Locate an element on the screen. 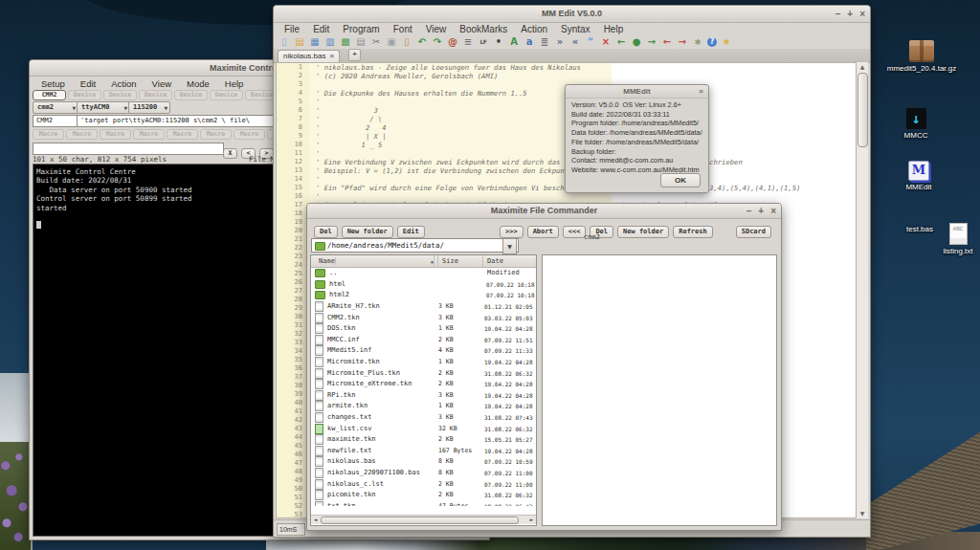  find-symbol-icon: a is located at coordinates (529, 42).